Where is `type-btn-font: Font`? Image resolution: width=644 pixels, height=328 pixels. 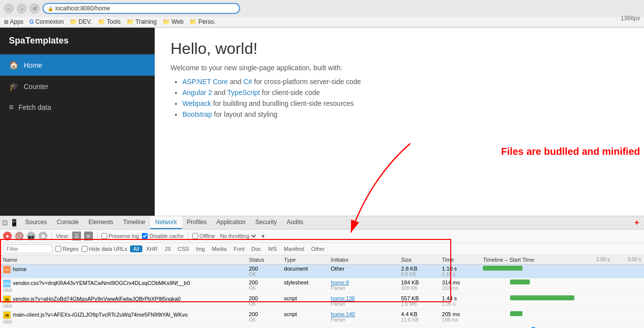 type-btn-font: Font is located at coordinates (239, 249).